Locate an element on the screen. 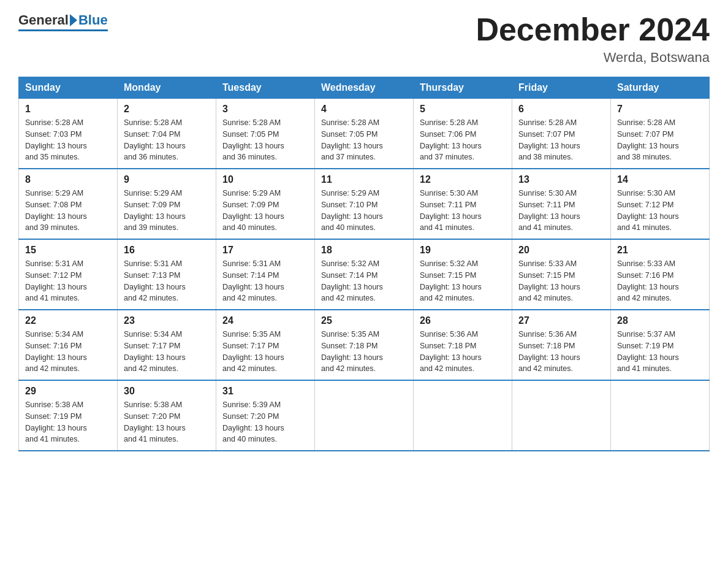 The image size is (728, 563). day-number: 2 is located at coordinates (167, 109).